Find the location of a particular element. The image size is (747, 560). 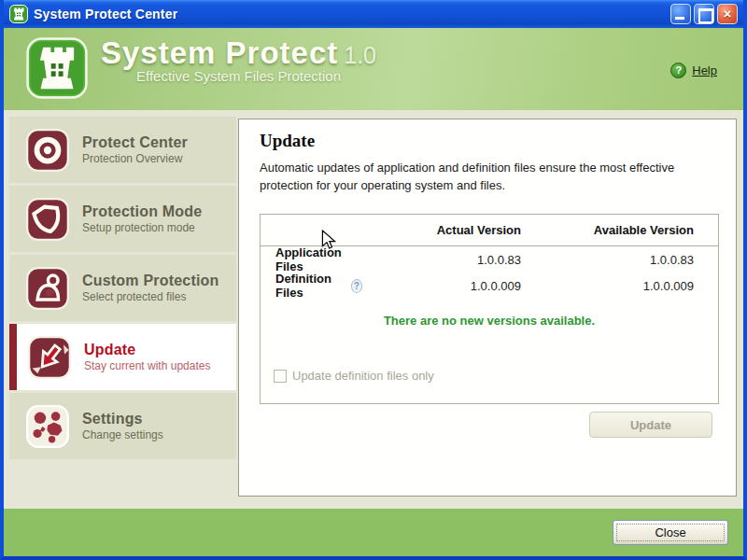

sidebar-item-custom-protection: Custom Protection Select protected files is located at coordinates (123, 287).